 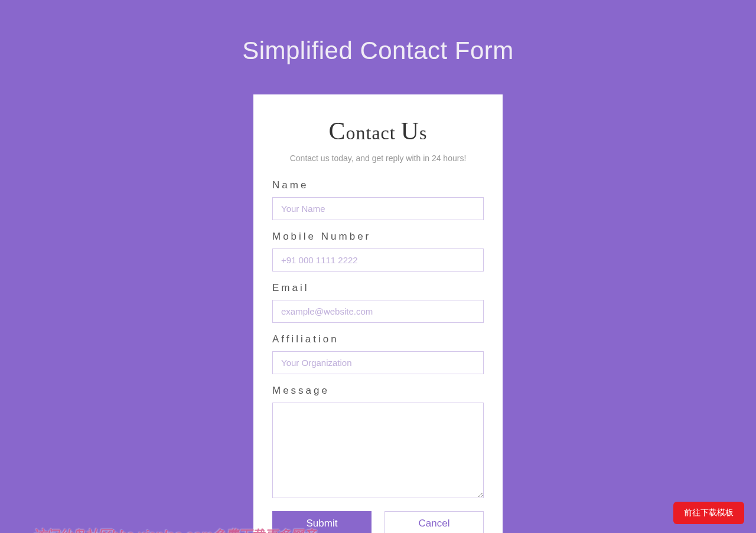 What do you see at coordinates (378, 185) in the screenshot?
I see `name-label: Name` at bounding box center [378, 185].